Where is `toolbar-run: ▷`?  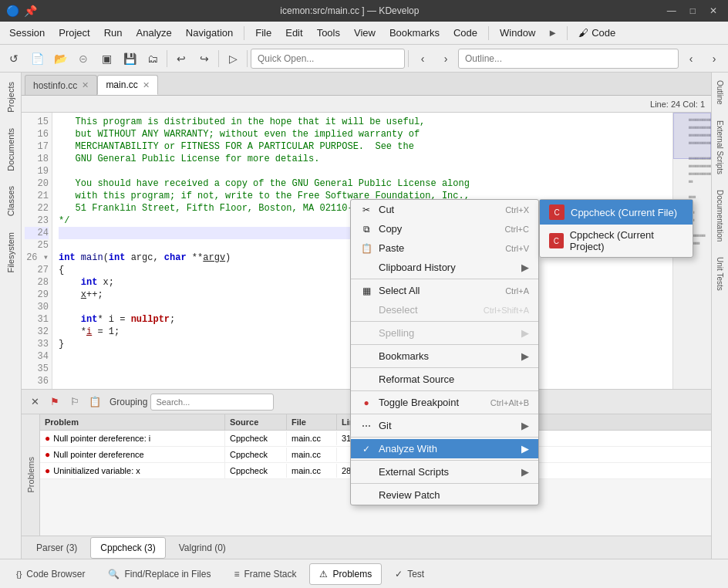 toolbar-run: ▷ is located at coordinates (233, 59).